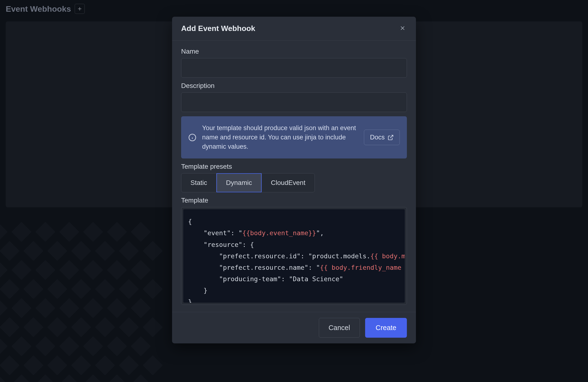  I want to click on description-field-group: Description, so click(294, 97).